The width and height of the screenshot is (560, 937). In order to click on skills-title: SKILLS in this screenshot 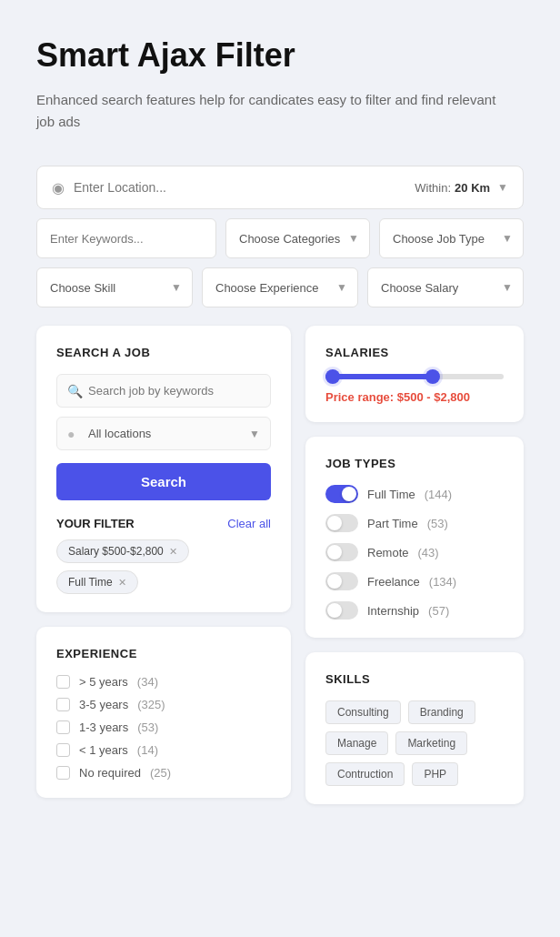, I will do `click(415, 679)`.